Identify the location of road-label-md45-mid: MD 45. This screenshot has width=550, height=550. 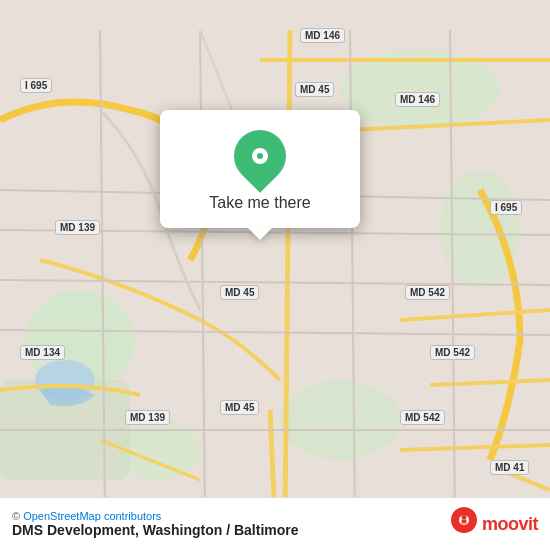
(240, 292).